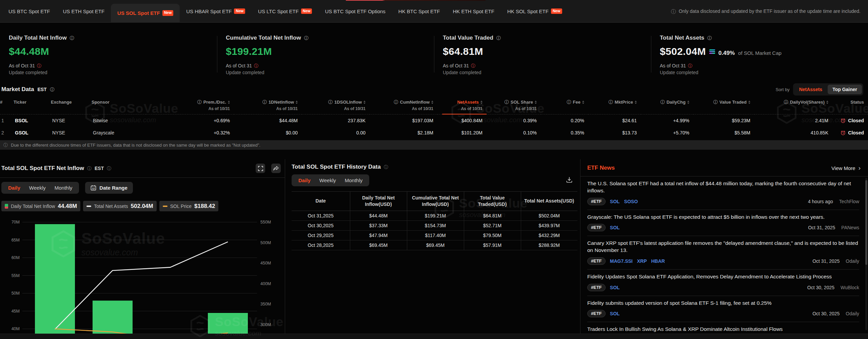 The width and height of the screenshot is (868, 339). Describe the element at coordinates (142, 270) in the screenshot. I see `net-inflow-chart: 70M65M60M55M50M45M40M550M500M450M400M350…` at that location.